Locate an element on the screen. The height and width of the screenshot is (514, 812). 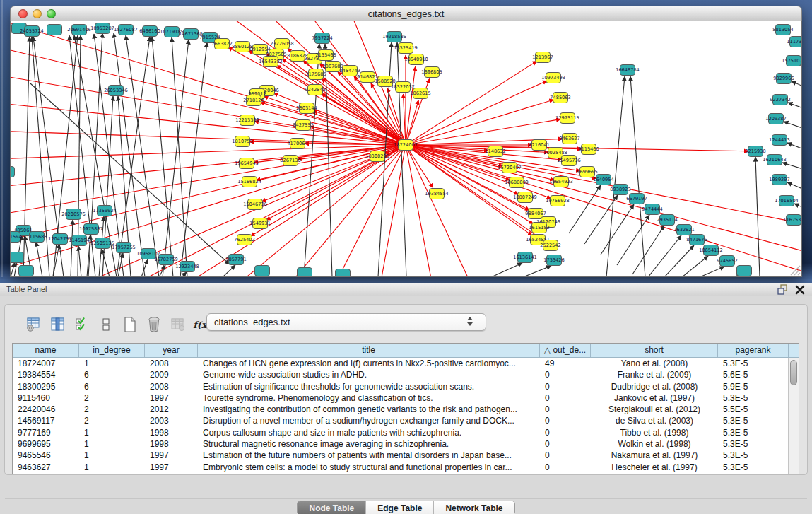
network-node: 19756928 is located at coordinates (558, 201).